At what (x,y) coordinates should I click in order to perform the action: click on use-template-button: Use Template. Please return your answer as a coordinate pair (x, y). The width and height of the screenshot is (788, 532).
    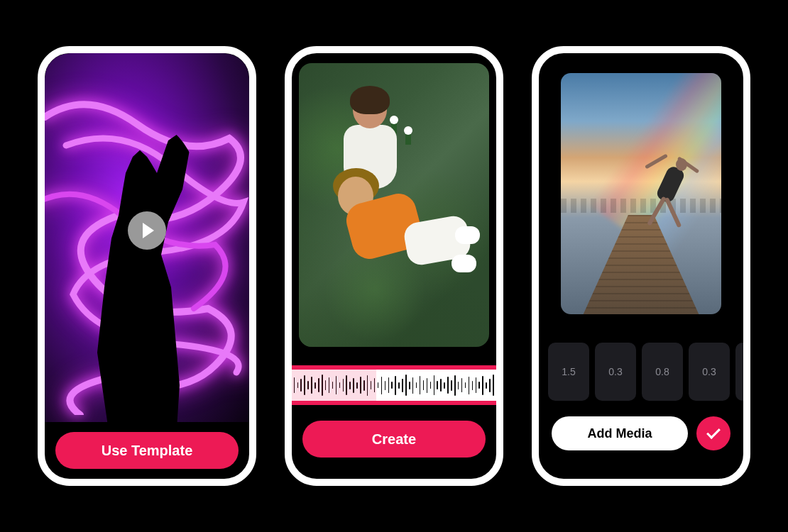
    Looking at the image, I should click on (147, 450).